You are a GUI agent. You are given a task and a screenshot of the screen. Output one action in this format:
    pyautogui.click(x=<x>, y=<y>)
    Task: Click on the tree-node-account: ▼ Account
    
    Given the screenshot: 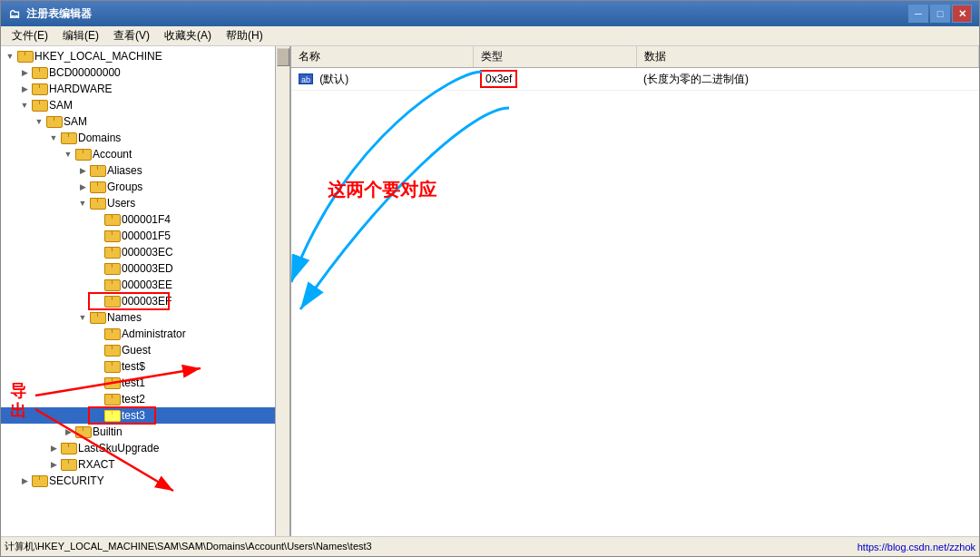 What is the action you would take?
    pyautogui.click(x=145, y=154)
    